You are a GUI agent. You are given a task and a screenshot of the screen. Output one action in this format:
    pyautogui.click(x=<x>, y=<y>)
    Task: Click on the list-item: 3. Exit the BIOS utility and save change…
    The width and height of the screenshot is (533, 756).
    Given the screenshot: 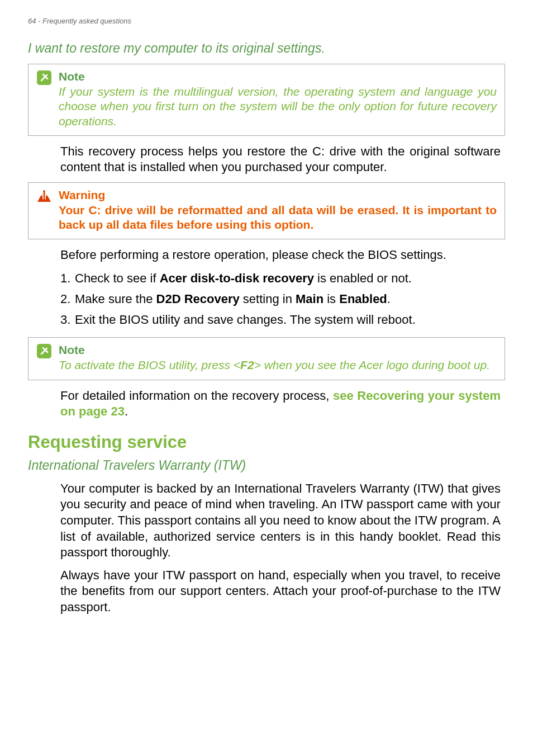 What is the action you would take?
    pyautogui.click(x=280, y=320)
    